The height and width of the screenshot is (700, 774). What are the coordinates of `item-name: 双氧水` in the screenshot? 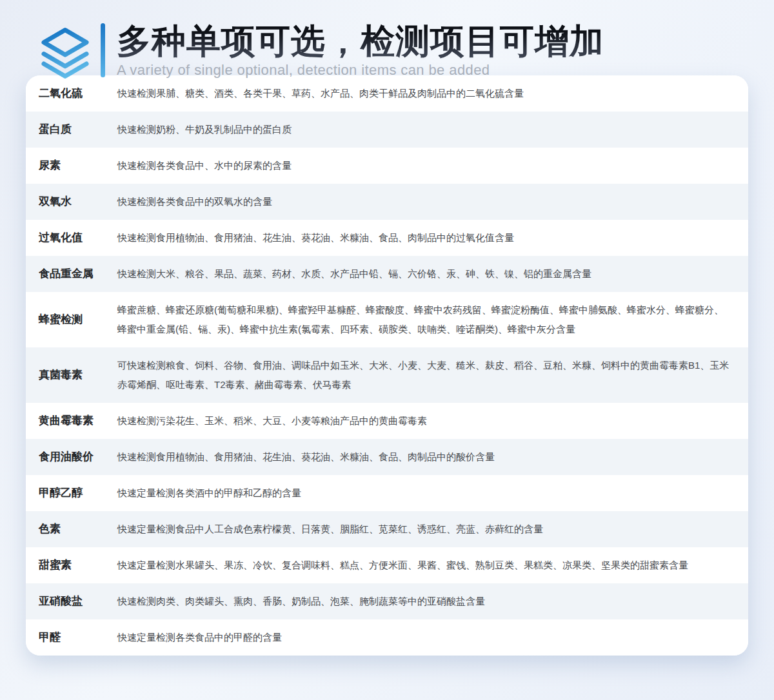 It's located at (78, 202).